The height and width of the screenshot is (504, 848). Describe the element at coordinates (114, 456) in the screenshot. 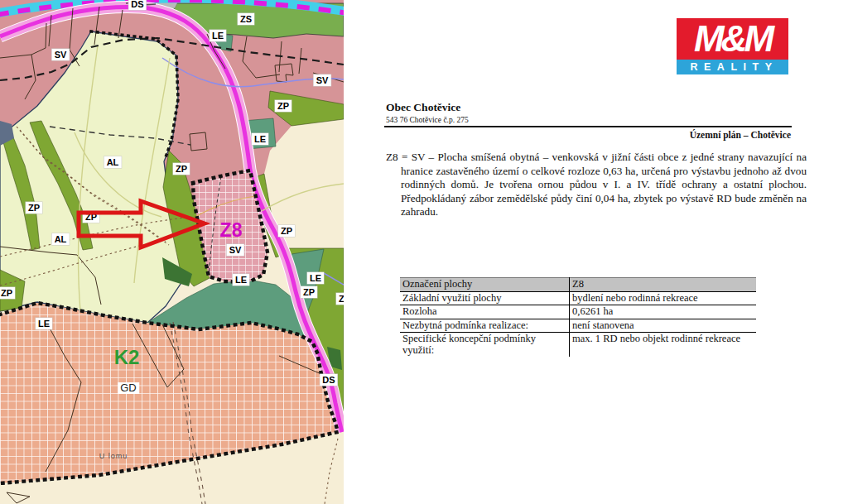

I see `map-label-u-lomu: U lomu` at that location.